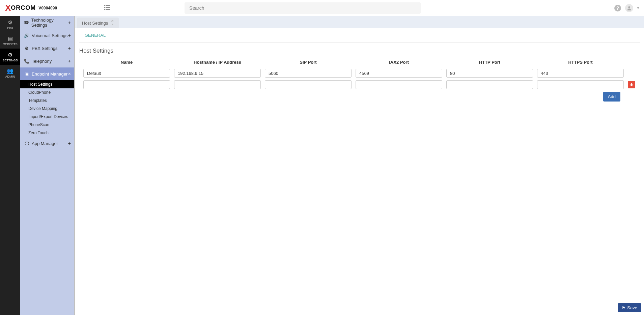 This screenshot has height=315, width=644. Describe the element at coordinates (27, 61) in the screenshot. I see `handset-icon: 📞` at that location.